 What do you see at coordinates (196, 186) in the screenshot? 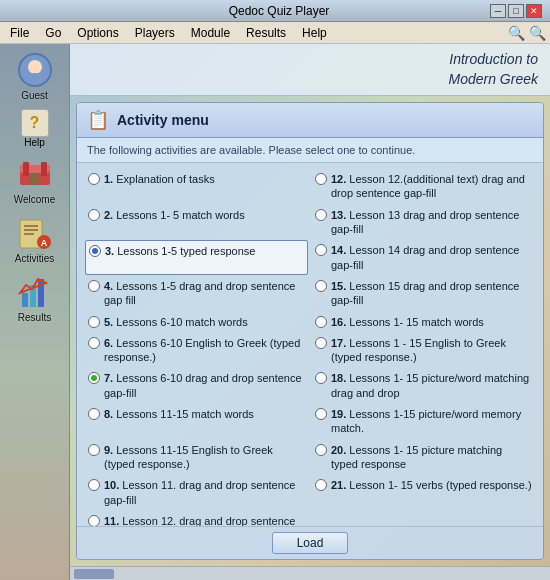
I see `list-item: 1. Explanation of tasks` at bounding box center [196, 186].